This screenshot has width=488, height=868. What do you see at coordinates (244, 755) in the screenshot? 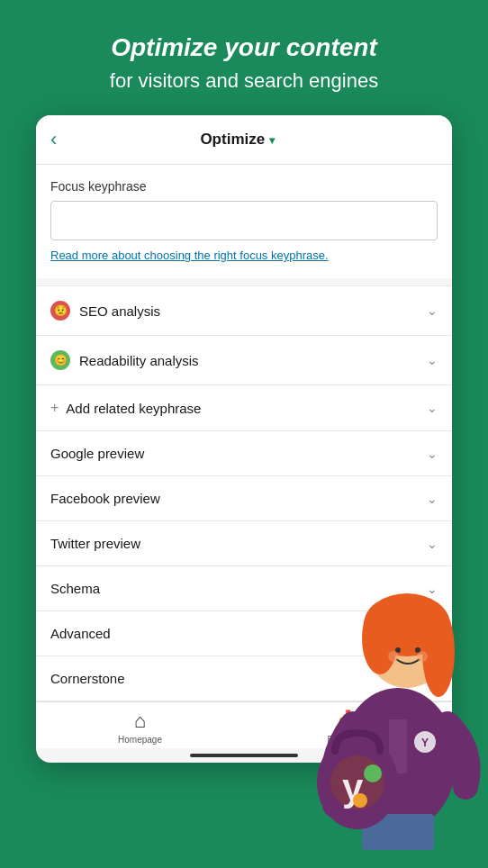
I see `home-indicator` at bounding box center [244, 755].